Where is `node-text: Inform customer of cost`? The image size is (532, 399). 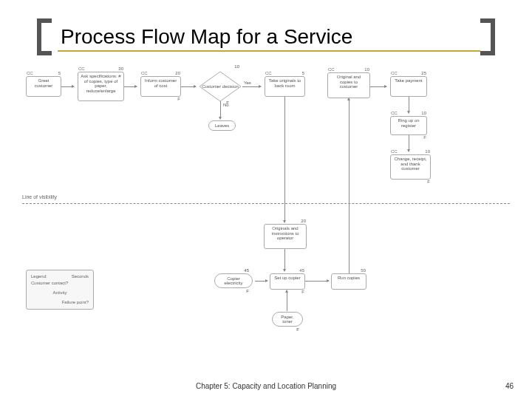 node-text: Inform customer of cost is located at coordinates (161, 83).